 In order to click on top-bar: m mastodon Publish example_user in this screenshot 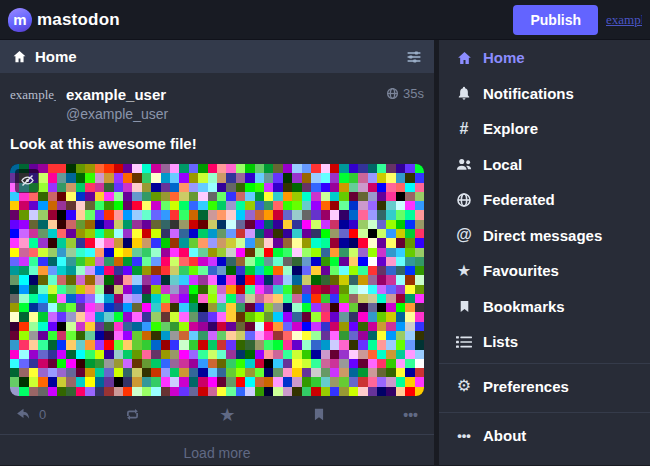, I will do `click(325, 20)`.